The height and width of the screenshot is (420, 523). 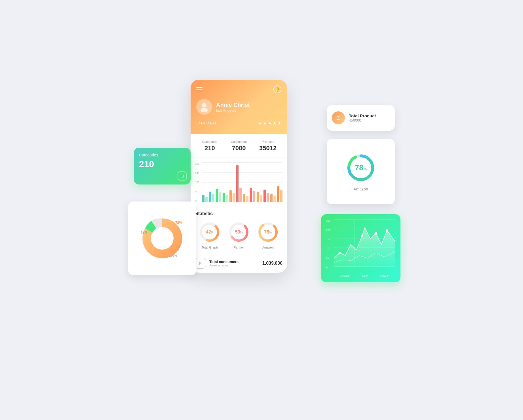 I want to click on consumers-title: Total consumers, so click(x=224, y=262).